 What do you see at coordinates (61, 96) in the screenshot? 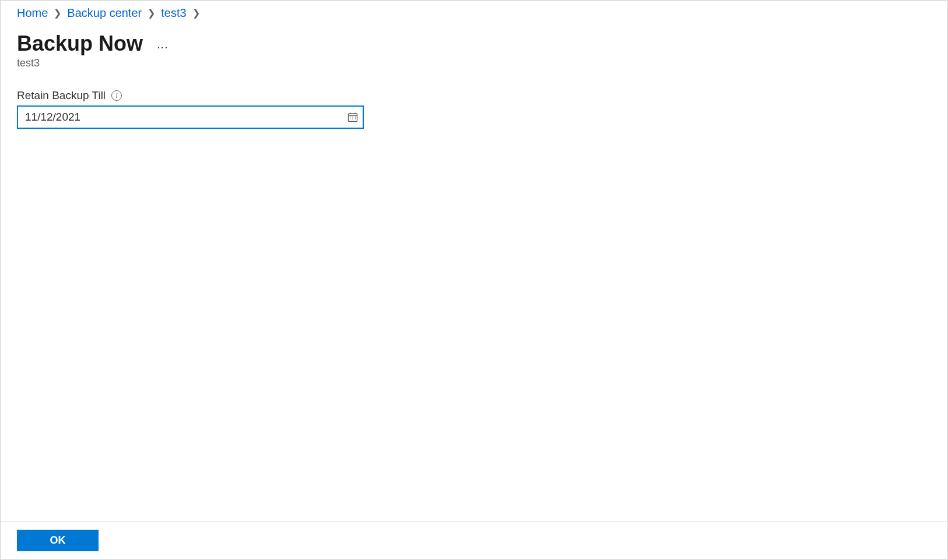
I see `retain-backup-label: Retain Backup Till` at bounding box center [61, 96].